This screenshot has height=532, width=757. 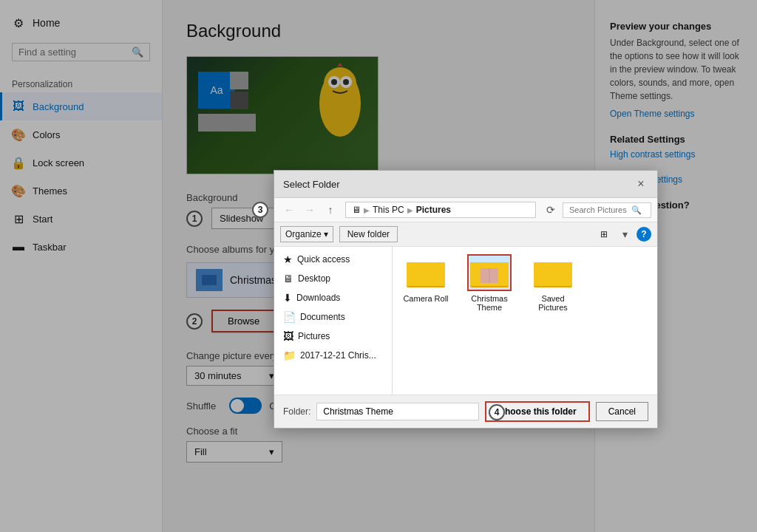 What do you see at coordinates (333, 317) in the screenshot?
I see `nav-item-documents: 📄Documents` at bounding box center [333, 317].